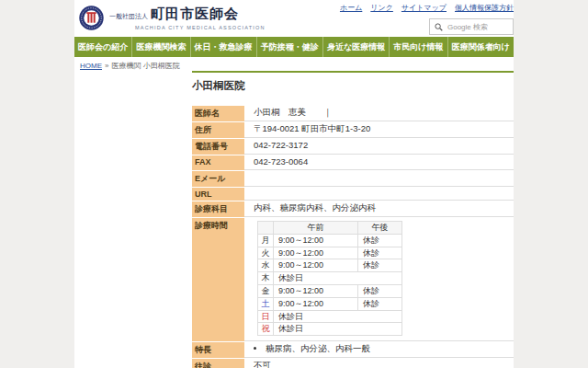 The height and width of the screenshot is (368, 588). I want to click on hours-row: 日休診日, so click(331, 316).